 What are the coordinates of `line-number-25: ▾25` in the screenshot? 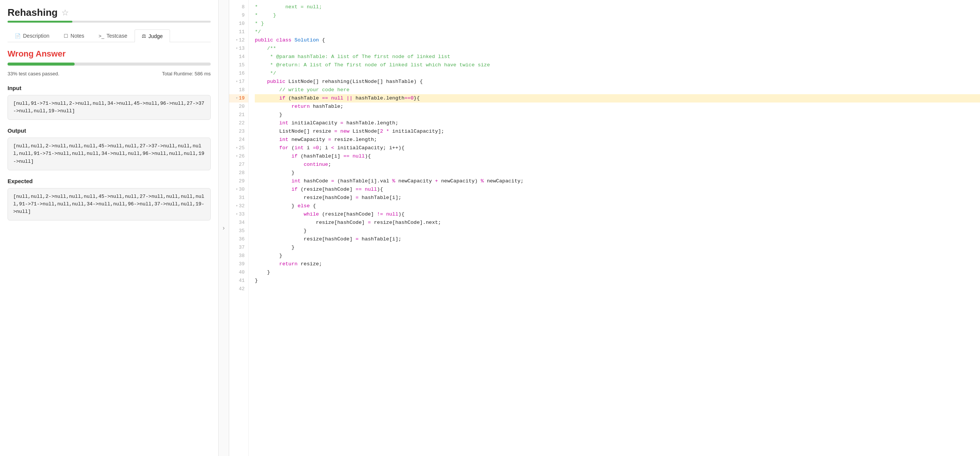 It's located at (239, 148).